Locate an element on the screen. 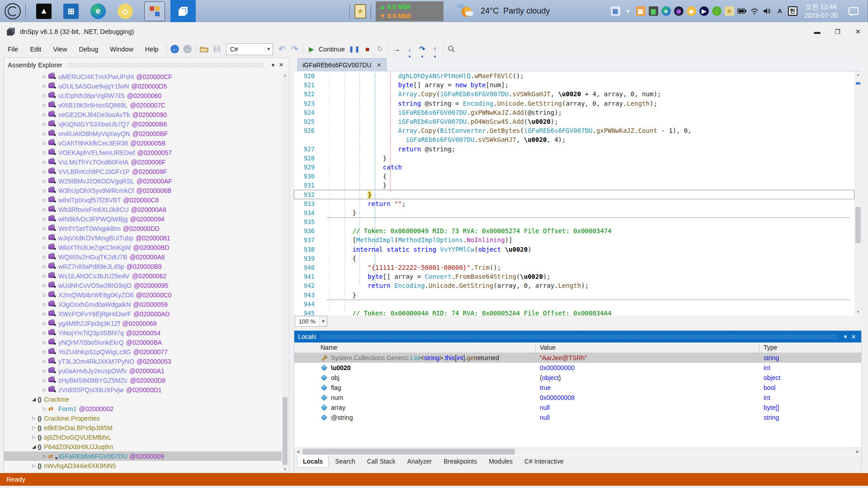 Image resolution: width=868 pixels, height=488 pixels. close-button: ✕ is located at coordinates (858, 32).